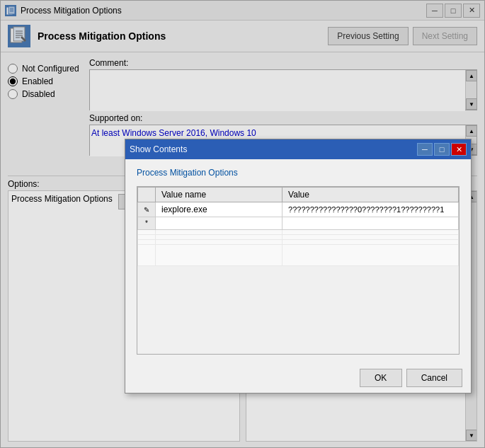 The height and width of the screenshot is (448, 485). Describe the element at coordinates (147, 195) in the screenshot. I see `col-header-icon` at that location.